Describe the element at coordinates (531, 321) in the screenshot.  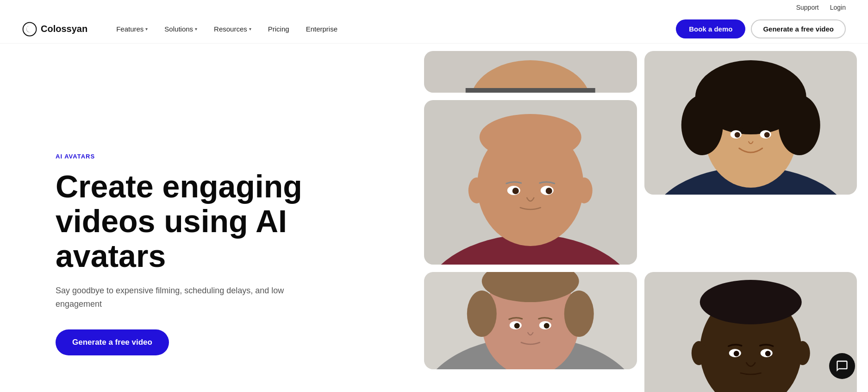
I see `avatar-card-older-man` at that location.